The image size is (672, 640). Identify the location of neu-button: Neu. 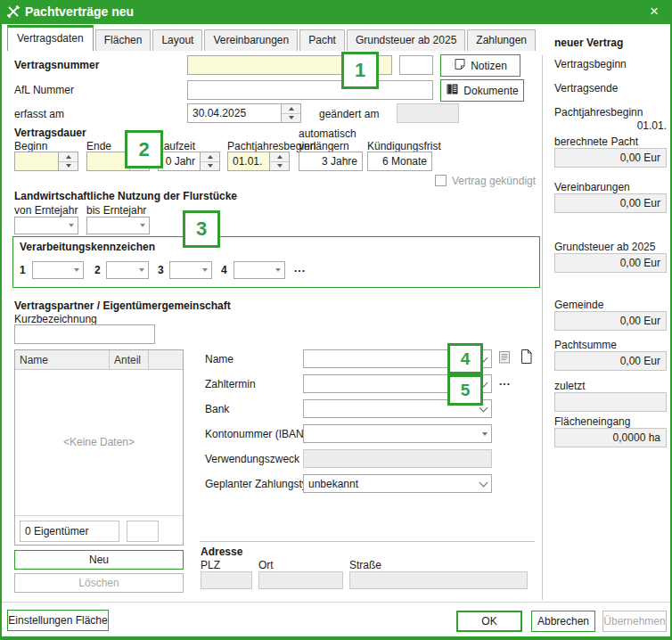
(99, 560).